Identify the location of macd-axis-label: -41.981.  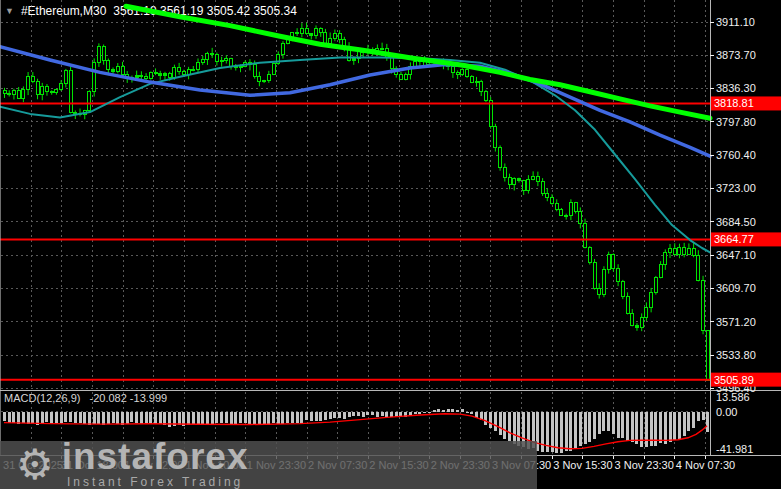
(734, 449).